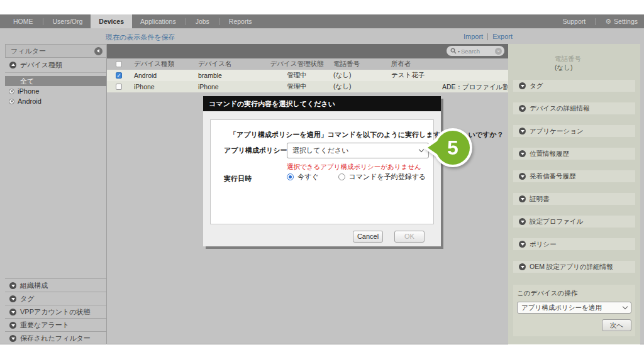 The height and width of the screenshot is (362, 644). What do you see at coordinates (574, 244) in the screenshot?
I see `panel-section-policy: ポリシー` at bounding box center [574, 244].